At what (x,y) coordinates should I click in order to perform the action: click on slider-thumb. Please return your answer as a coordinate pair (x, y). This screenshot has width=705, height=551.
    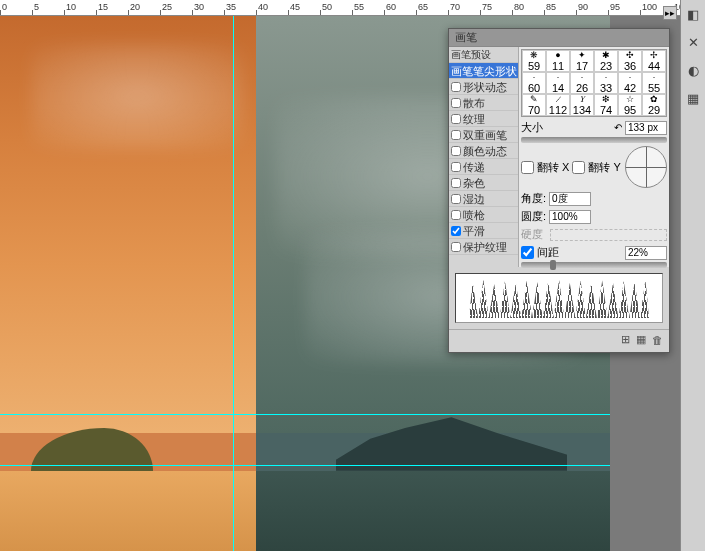
    Looking at the image, I should click on (553, 265).